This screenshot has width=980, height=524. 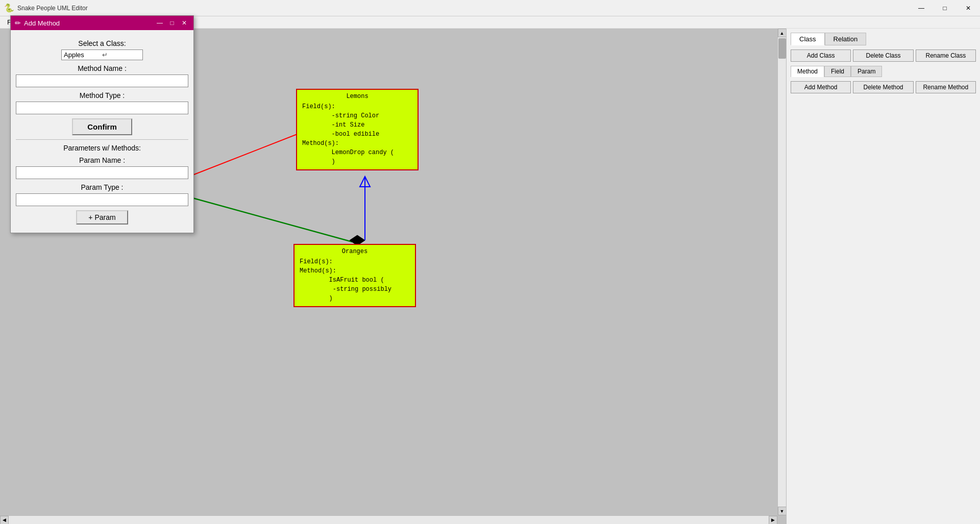 What do you see at coordinates (867, 71) in the screenshot?
I see `sub-tab-param: Param` at bounding box center [867, 71].